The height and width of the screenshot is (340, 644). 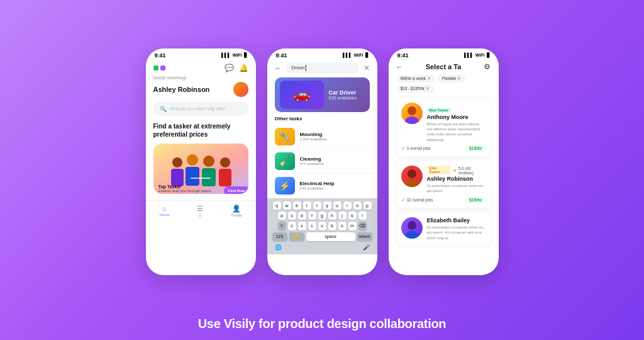 I want to click on ashley-jobs-text: 32 overall jobs, so click(x=420, y=200).